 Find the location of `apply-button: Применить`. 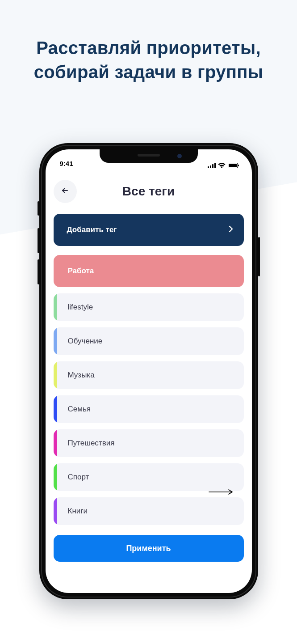

apply-button: Применить is located at coordinates (149, 548).